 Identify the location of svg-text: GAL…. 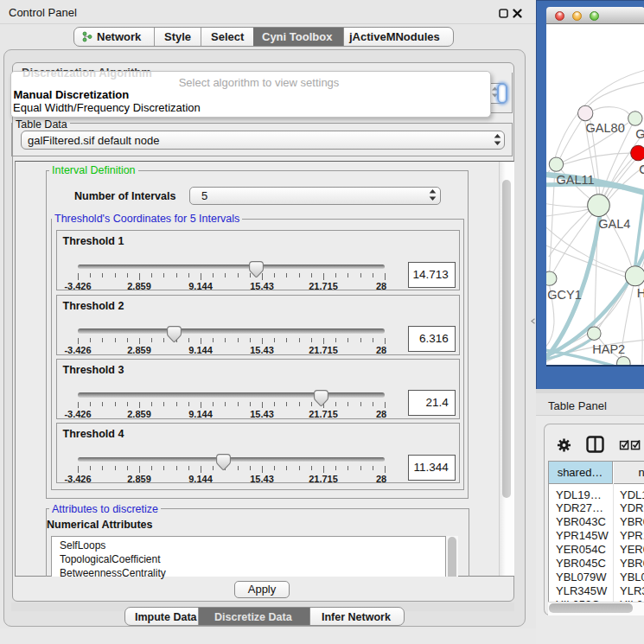
(640, 134).